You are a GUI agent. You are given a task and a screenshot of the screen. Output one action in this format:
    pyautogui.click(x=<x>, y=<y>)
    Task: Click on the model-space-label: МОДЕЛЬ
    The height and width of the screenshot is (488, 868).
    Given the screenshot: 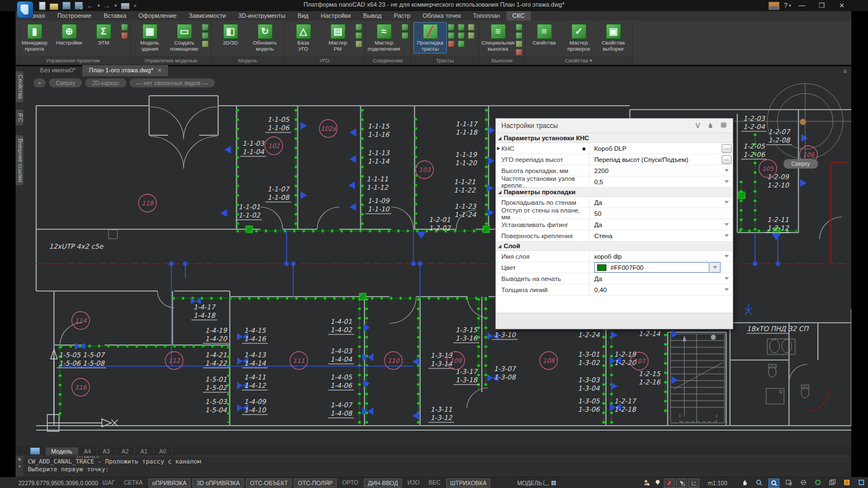 What is the action you would take?
    pyautogui.click(x=530, y=483)
    